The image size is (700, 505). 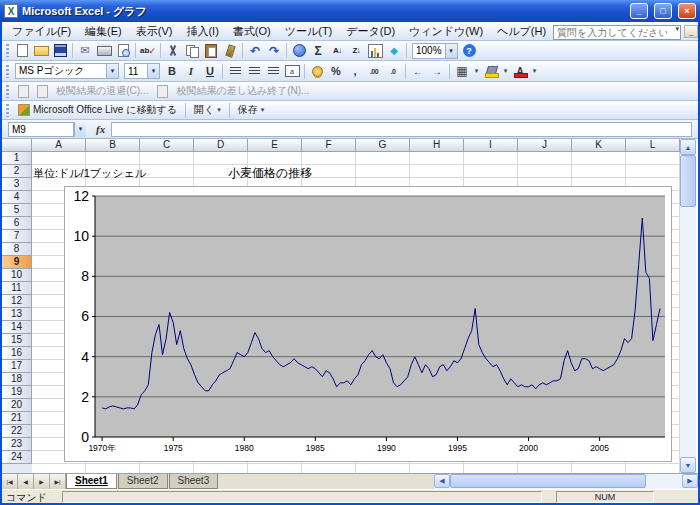 What do you see at coordinates (42, 32) in the screenshot?
I see `menu-item-file: ファイル(F)` at bounding box center [42, 32].